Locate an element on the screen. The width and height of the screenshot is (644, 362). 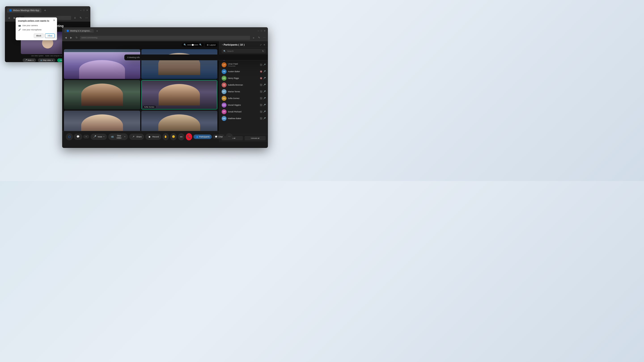
zoom-controls: 🔍 🔍 is located at coordinates (193, 45).